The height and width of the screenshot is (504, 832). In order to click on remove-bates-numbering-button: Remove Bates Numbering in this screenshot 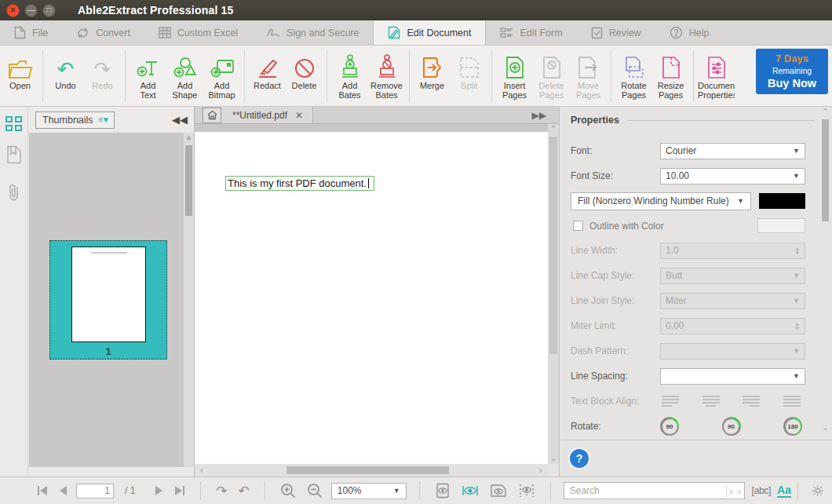, I will do `click(386, 76)`.